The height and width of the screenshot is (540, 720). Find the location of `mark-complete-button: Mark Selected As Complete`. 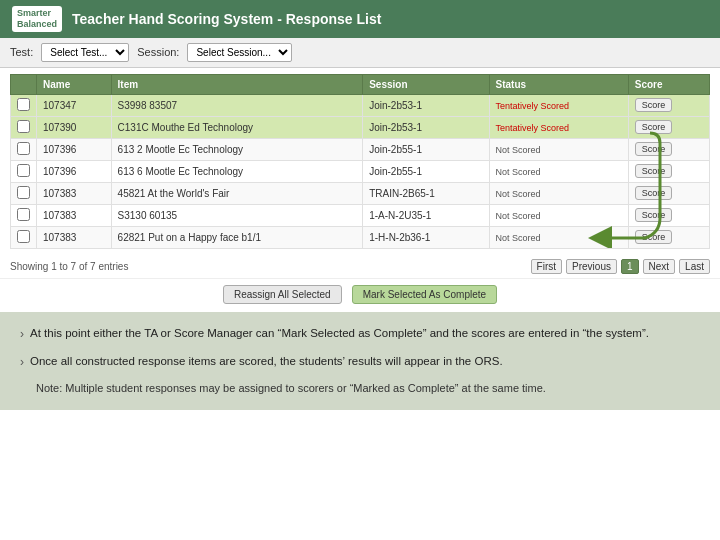

mark-complete-button: Mark Selected As Complete is located at coordinates (424, 294).